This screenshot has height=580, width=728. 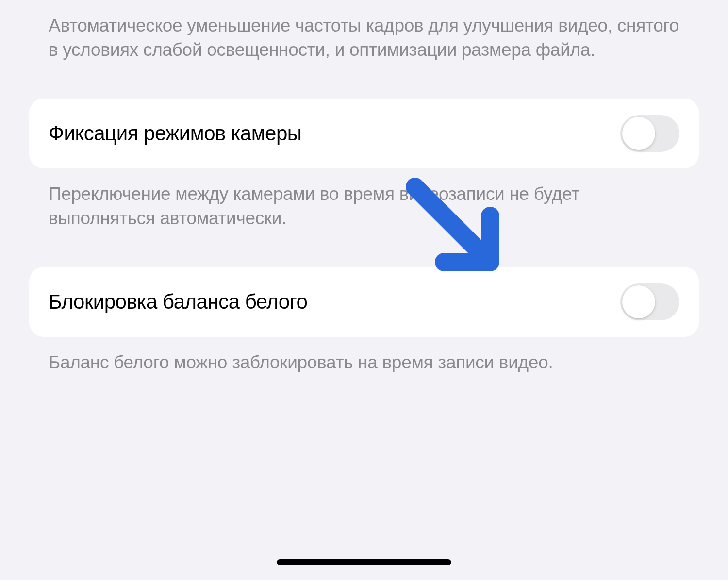 What do you see at coordinates (364, 302) in the screenshot?
I see `white-balance-lock-row: Блокировка баланса белого` at bounding box center [364, 302].